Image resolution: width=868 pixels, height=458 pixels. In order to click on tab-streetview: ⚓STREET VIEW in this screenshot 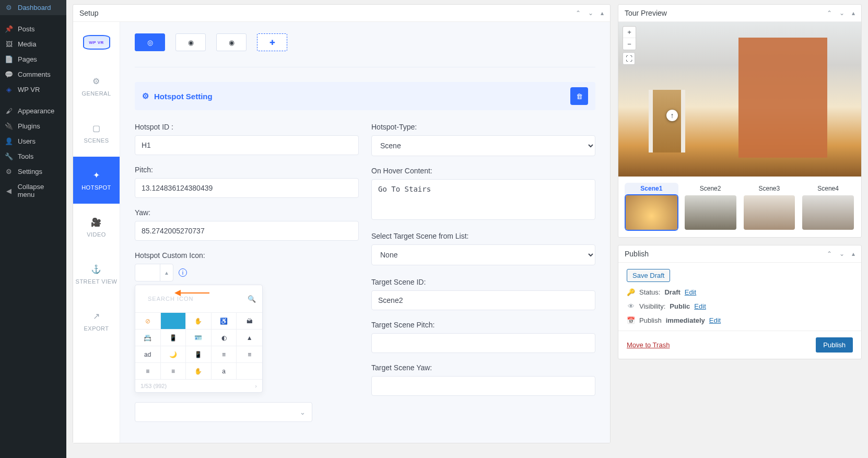, I will do `click(96, 274)`.